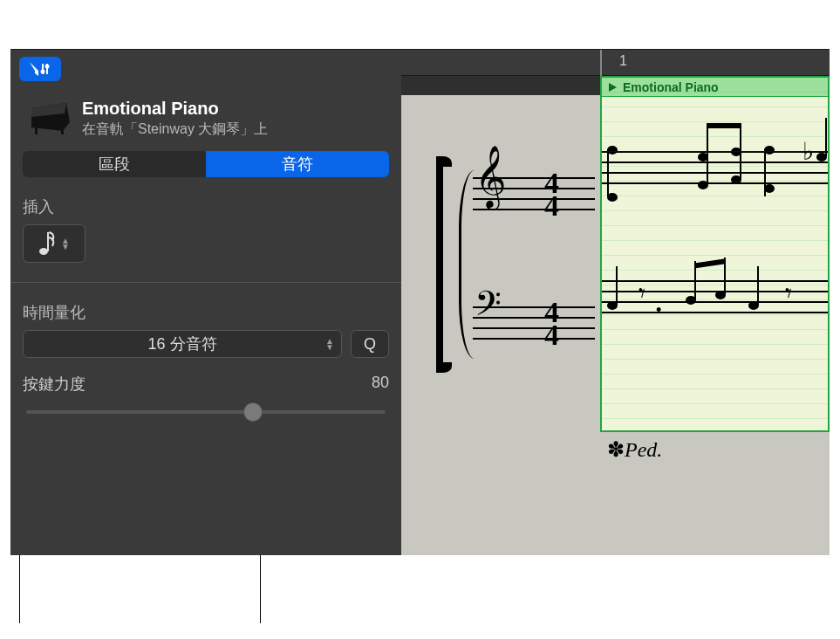 The image size is (840, 639). Describe the element at coordinates (635, 450) in the screenshot. I see `pedal-mark: ✽Ped.` at that location.